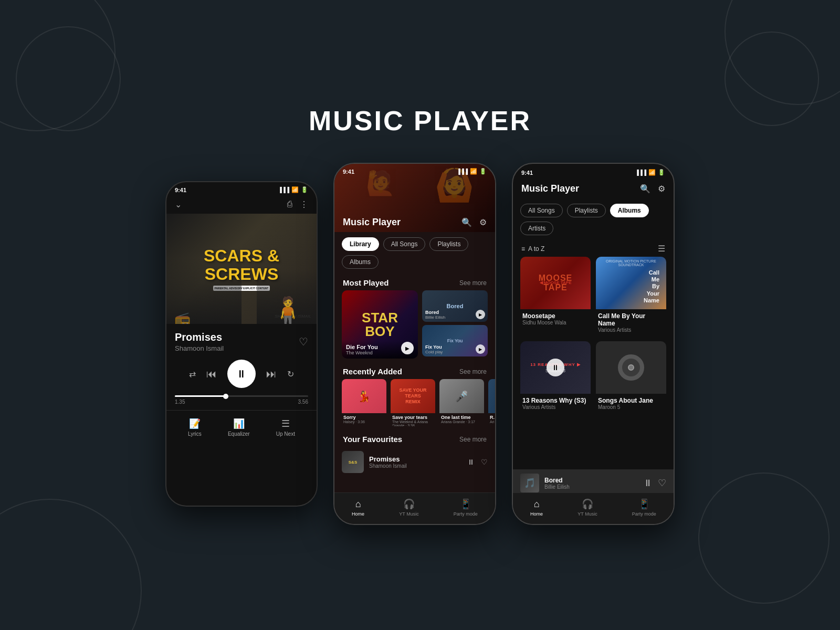 The image size is (840, 630). Describe the element at coordinates (473, 372) in the screenshot. I see `recently-added-see-more: See more` at that location.